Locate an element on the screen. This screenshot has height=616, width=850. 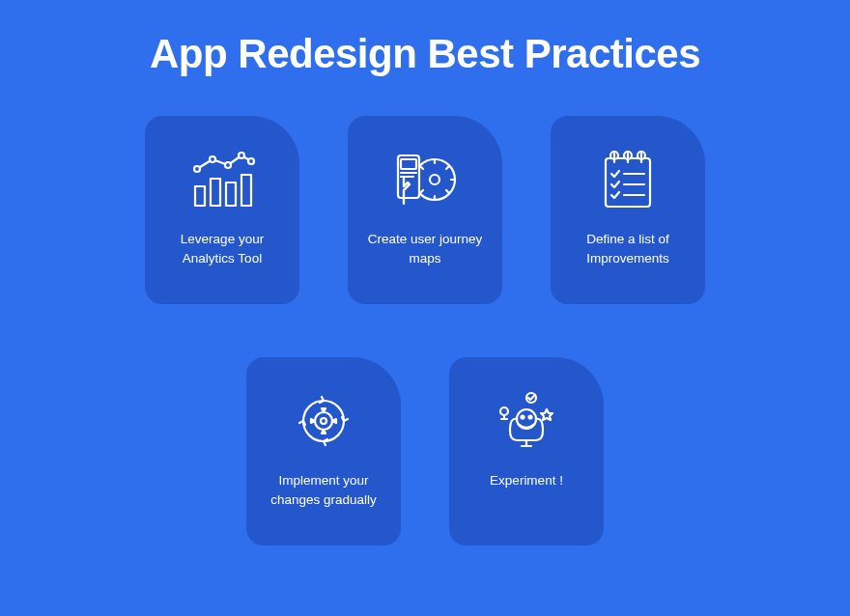
analytics-chart-icon is located at coordinates (222, 180).